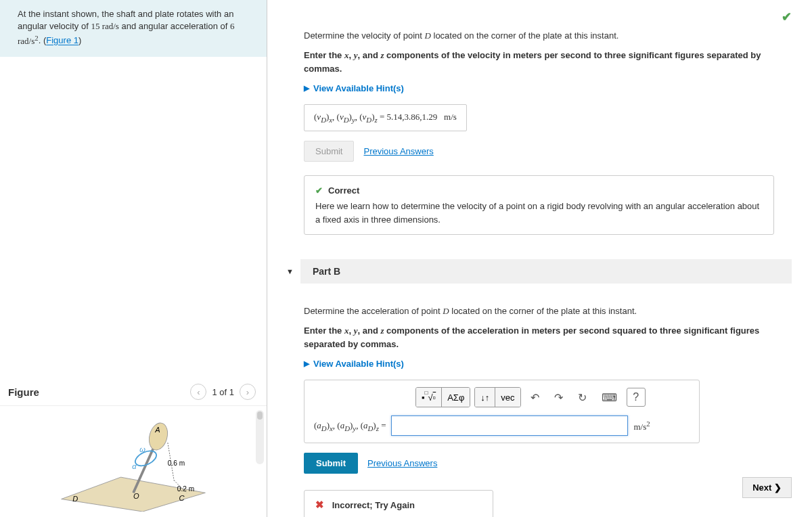 The width and height of the screenshot is (812, 517). What do you see at coordinates (641, 426) in the screenshot?
I see `part-b-unit: m/s2` at bounding box center [641, 426].